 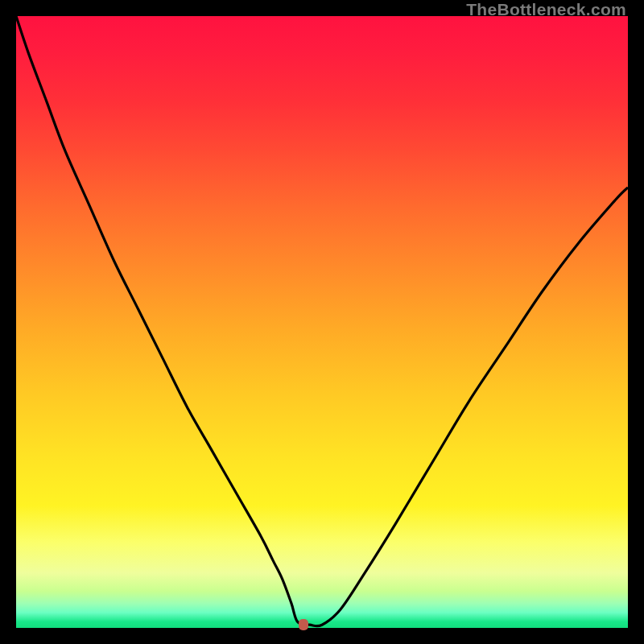 What do you see at coordinates (303, 625) in the screenshot?
I see `optimum-marker` at bounding box center [303, 625].